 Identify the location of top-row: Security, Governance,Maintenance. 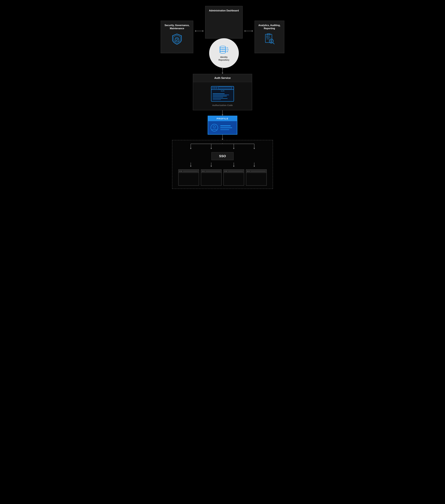
(222, 37).